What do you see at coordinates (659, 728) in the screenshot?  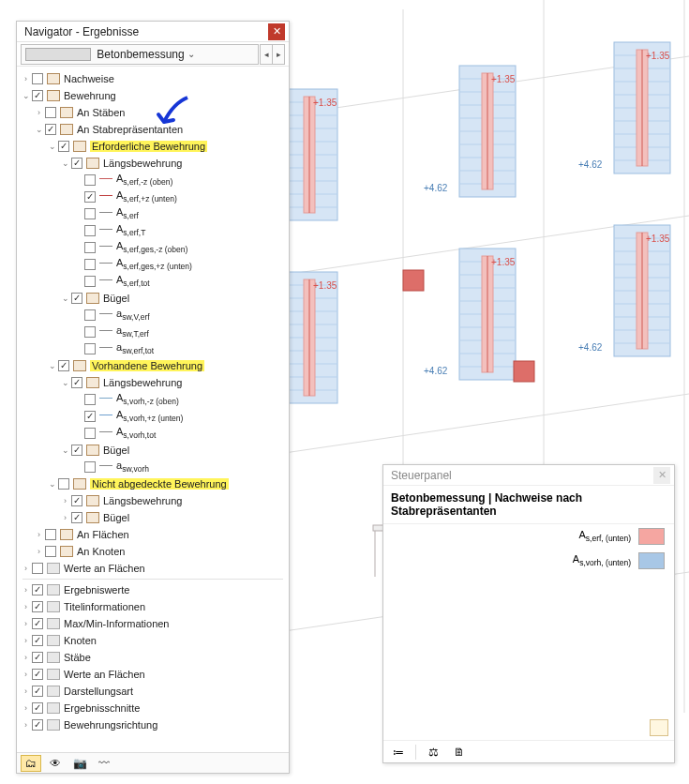 I see `clipboard-button` at bounding box center [659, 728].